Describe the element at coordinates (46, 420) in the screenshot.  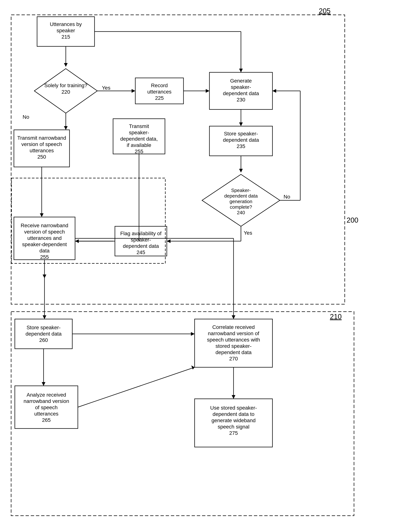
I see `svg-text: 265` at that location.